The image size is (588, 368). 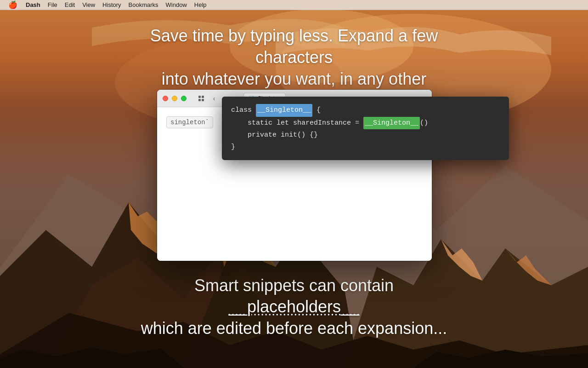 I want to click on menubar-bookmarks: Bookmarks, so click(x=143, y=5).